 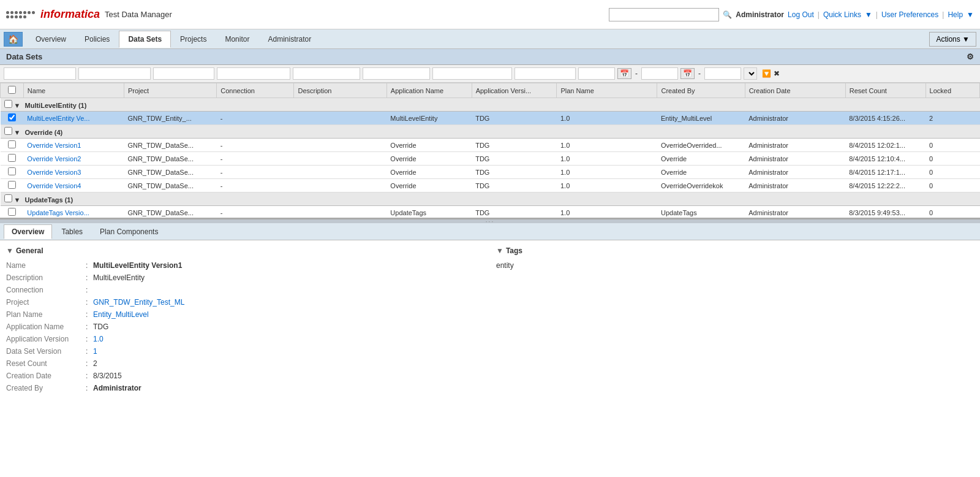 I want to click on nav-monitor: Monitor, so click(x=237, y=39).